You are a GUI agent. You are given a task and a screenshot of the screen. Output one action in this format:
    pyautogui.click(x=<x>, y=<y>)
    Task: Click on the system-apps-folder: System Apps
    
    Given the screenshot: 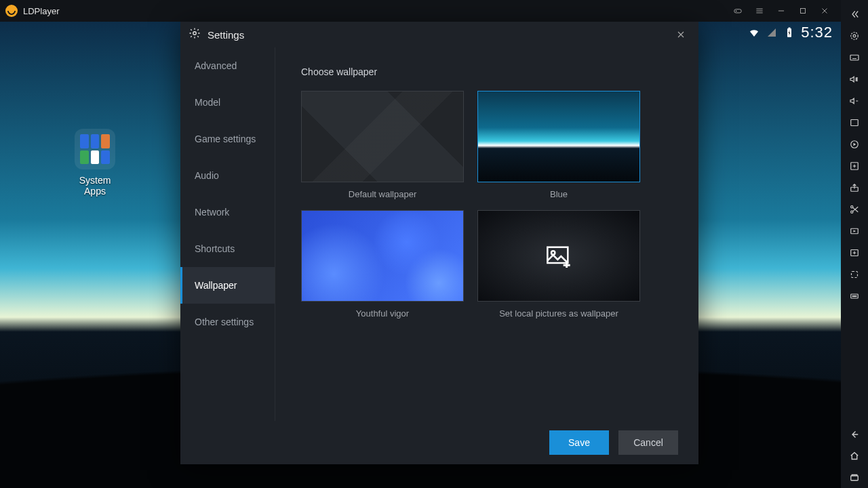 What is the action you would take?
    pyautogui.click(x=95, y=163)
    